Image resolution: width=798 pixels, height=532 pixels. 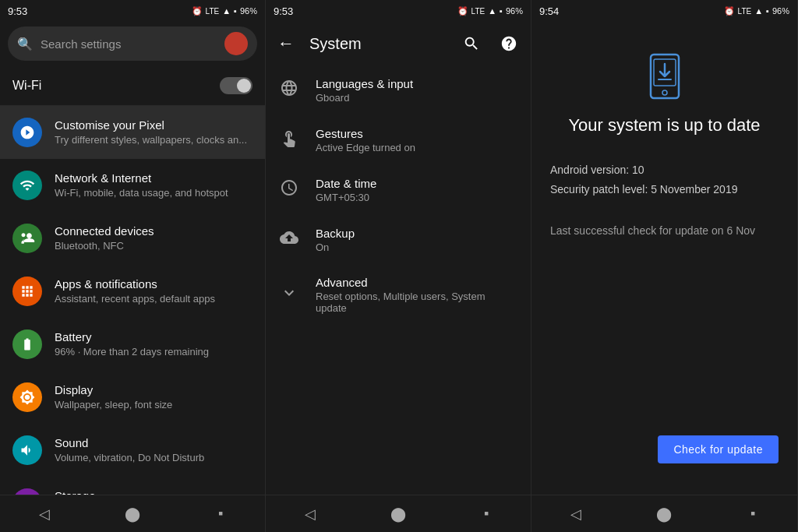 What do you see at coordinates (417, 240) in the screenshot?
I see `backup-text: Backup On` at bounding box center [417, 240].